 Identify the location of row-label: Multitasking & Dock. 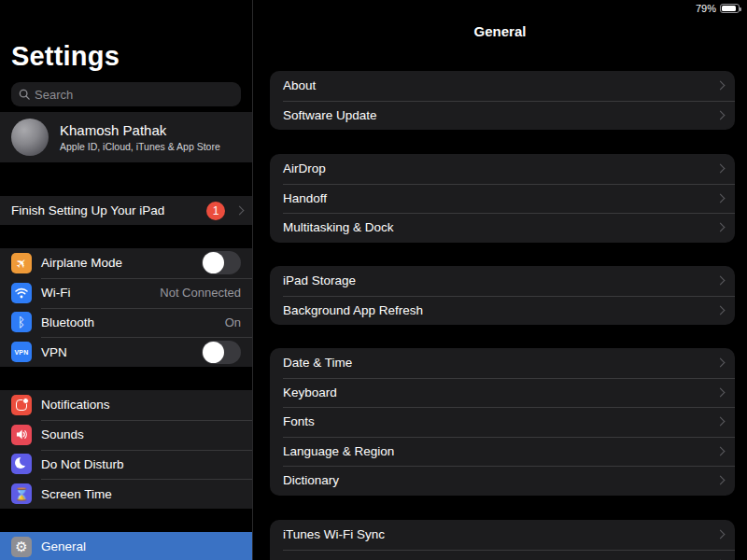
(500, 228).